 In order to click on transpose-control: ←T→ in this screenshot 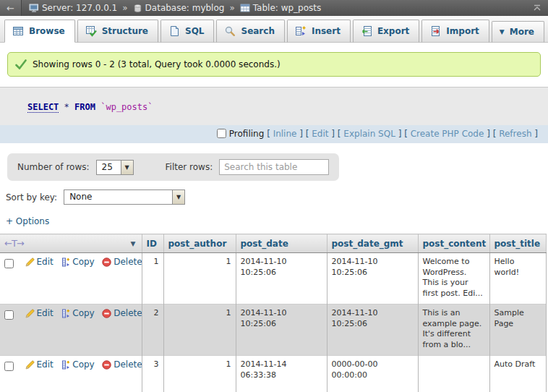, I will do `click(14, 243)`.